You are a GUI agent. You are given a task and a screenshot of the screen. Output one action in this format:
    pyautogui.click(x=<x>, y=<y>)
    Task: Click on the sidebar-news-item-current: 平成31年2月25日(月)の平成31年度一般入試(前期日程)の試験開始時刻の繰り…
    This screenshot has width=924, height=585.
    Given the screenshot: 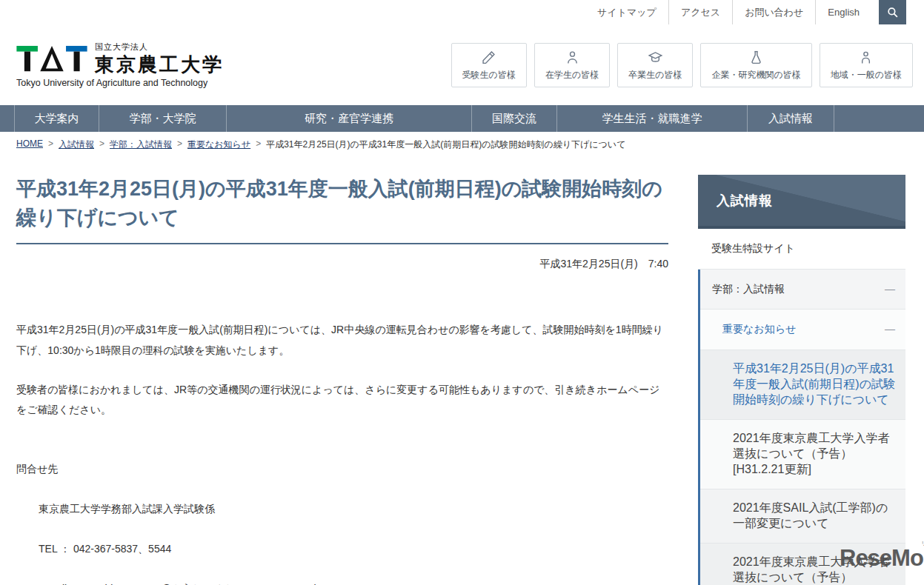 What is the action you would take?
    pyautogui.click(x=803, y=385)
    